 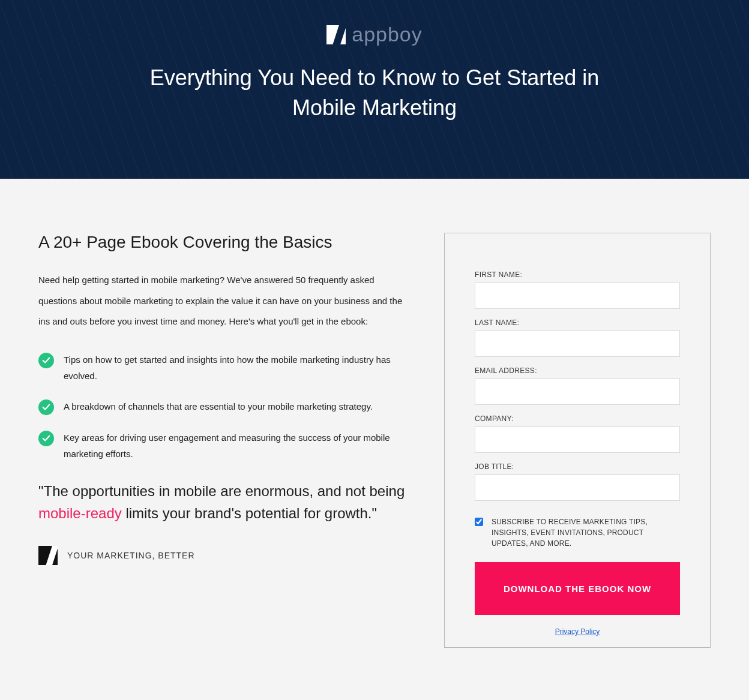 What do you see at coordinates (577, 419) in the screenshot?
I see `field-label: COMPANY:` at bounding box center [577, 419].